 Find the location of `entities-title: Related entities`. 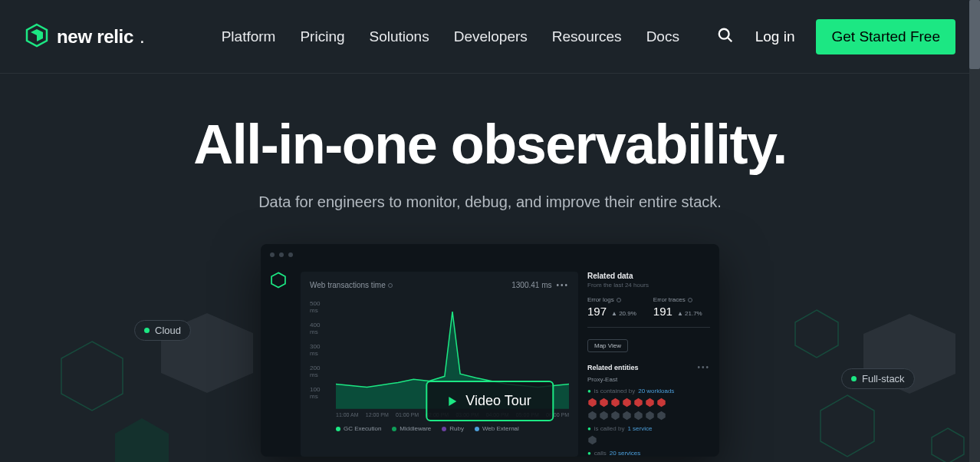

entities-title: Related entities is located at coordinates (613, 368).